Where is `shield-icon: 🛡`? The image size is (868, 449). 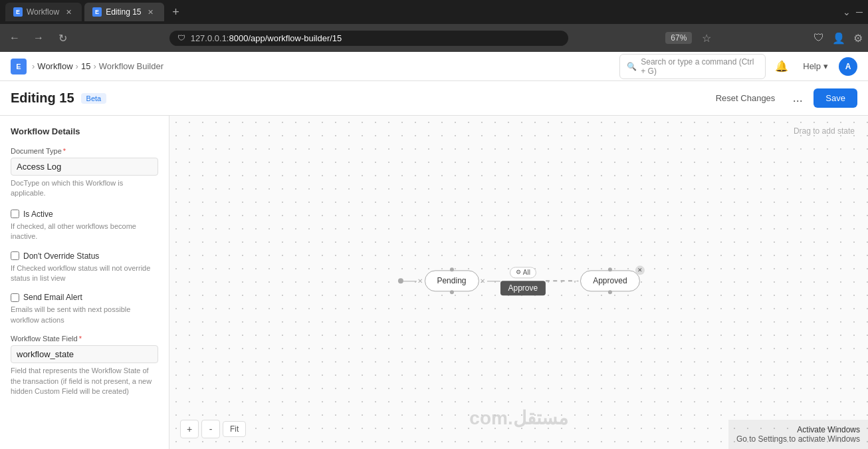
shield-icon: 🛡 is located at coordinates (819, 39).